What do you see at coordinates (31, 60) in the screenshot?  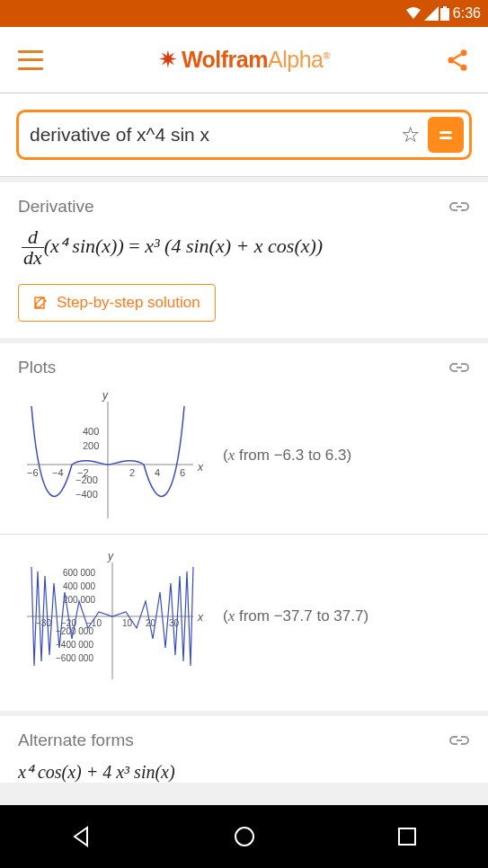 I see `menu-button` at bounding box center [31, 60].